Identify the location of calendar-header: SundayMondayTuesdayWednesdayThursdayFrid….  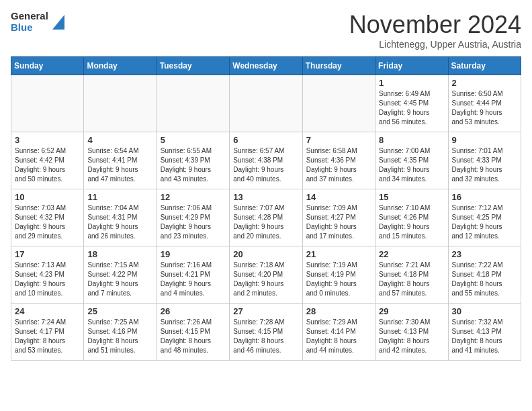
(266, 66).